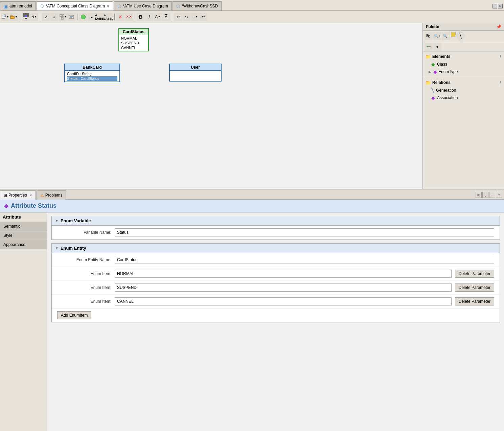  I want to click on palette-line-btn: ╱, so click(460, 36).